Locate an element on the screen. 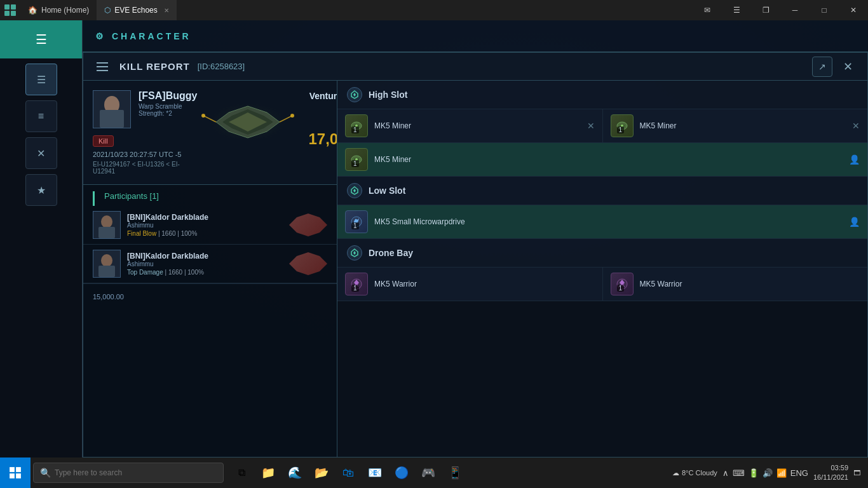 The height and width of the screenshot is (488, 868). victim-section: [FSA]Buggy Warp Scramble Strength: *2 Ki… is located at coordinates (210, 133).